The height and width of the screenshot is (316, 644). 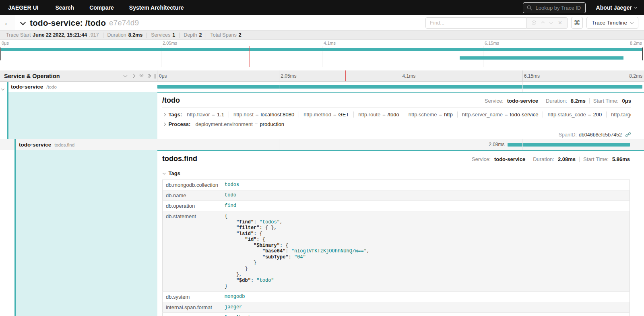 I want to click on tag-value: 200, so click(x=597, y=114).